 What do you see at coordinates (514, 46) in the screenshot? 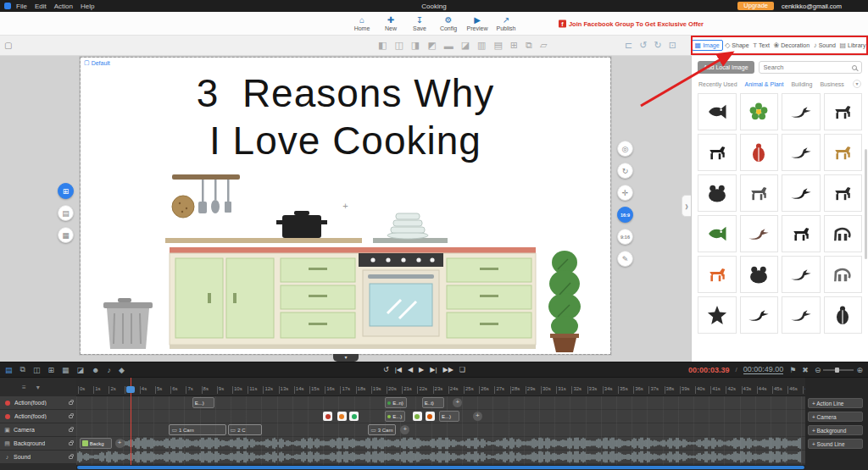
I see `same-size-icon: ⊞` at bounding box center [514, 46].